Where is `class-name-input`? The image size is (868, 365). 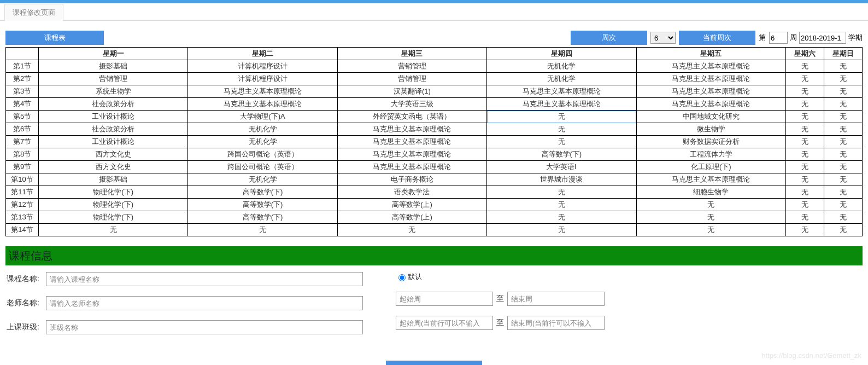
class-name-input is located at coordinates (204, 327).